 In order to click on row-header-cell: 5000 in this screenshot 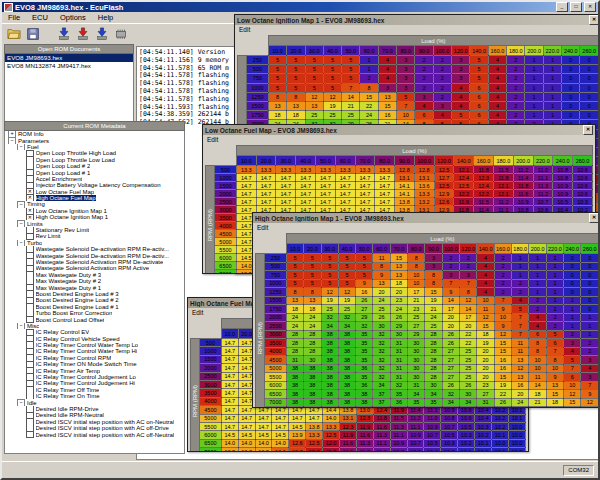, I will do `click(210, 418)`.